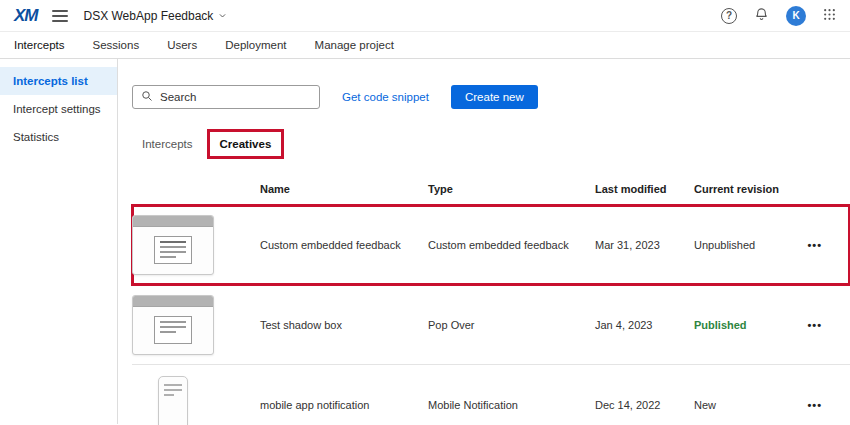  I want to click on cell-current-revision: Published, so click(750, 325).